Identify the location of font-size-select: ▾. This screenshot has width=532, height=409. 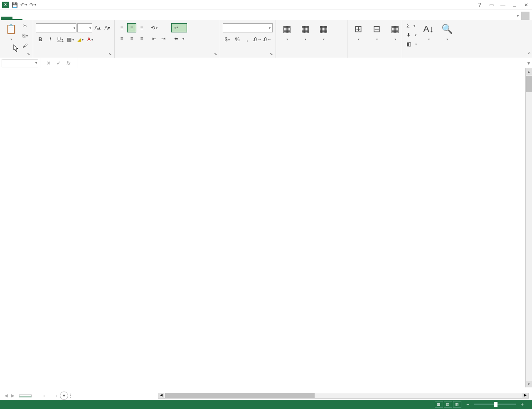
(85, 28).